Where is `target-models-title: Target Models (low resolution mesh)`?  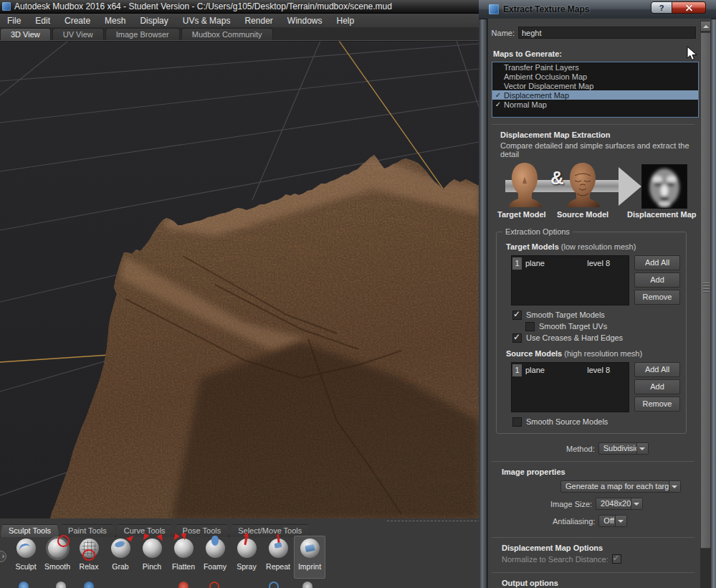 target-models-title: Target Models (low resolution mesh) is located at coordinates (593, 247).